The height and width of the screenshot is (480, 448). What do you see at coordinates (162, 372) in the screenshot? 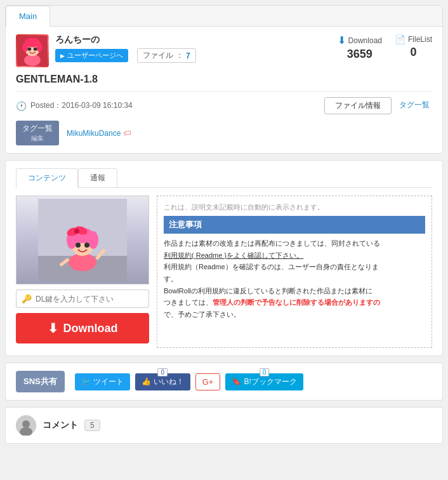
I see `like-count-badge: 0` at bounding box center [162, 372].